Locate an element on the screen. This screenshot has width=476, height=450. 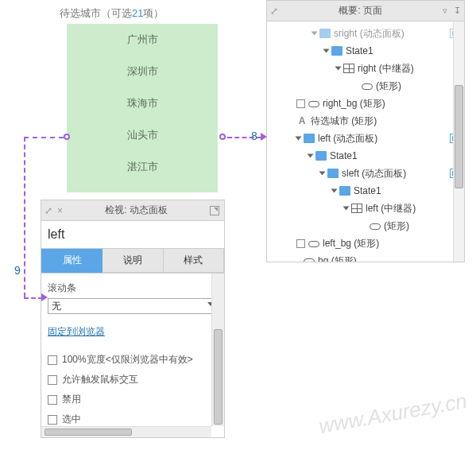
list-item: 珠海市 is located at coordinates (142, 103).